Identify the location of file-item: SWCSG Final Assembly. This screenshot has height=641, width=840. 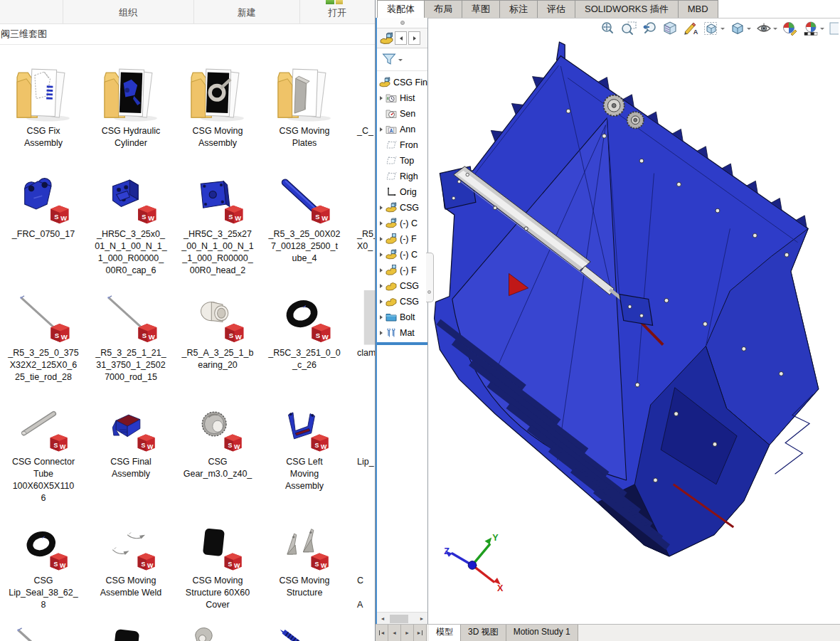
(131, 442).